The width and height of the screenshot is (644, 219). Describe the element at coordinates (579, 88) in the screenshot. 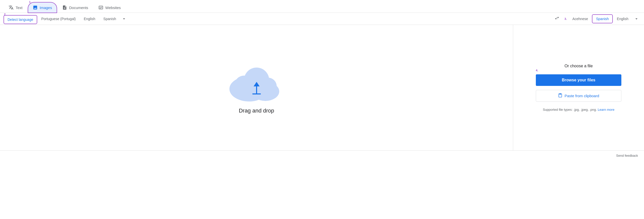

I see `right-panel: Or choose a file 4. Browse your files Pa…` at that location.